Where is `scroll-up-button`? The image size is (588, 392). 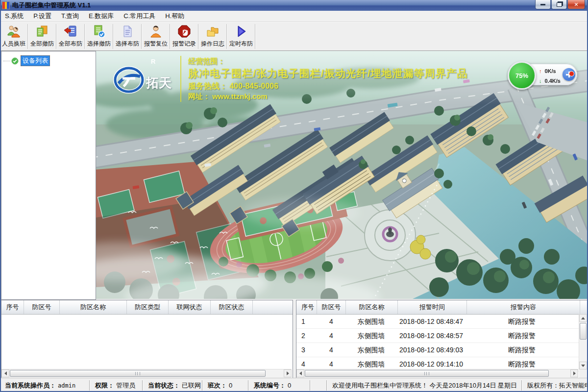 scroll-up-button is located at coordinates (583, 318).